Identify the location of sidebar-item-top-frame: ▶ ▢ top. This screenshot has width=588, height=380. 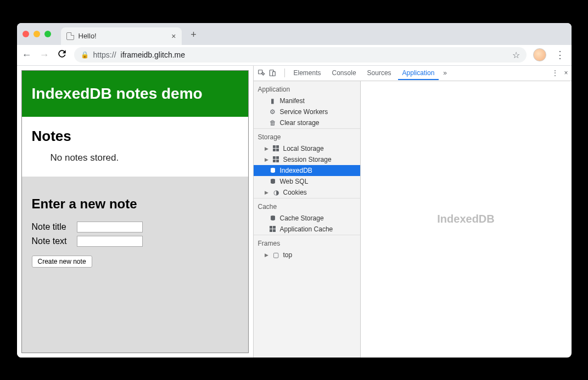
(307, 255).